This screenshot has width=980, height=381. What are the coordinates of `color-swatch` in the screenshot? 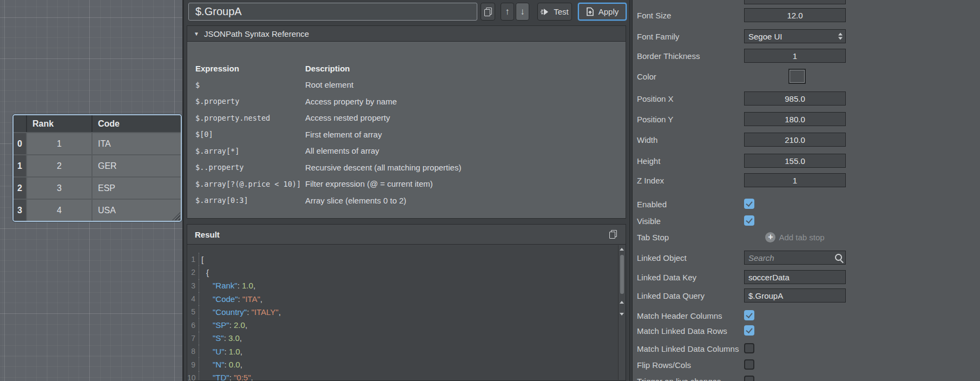 It's located at (797, 76).